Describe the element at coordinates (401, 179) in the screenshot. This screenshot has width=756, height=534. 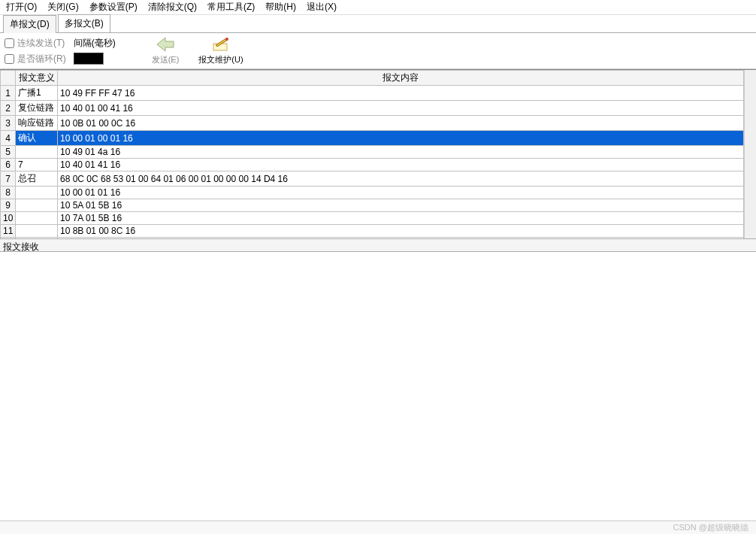
I see `cell-content: 68 0C 0C 68 53 01 00 64 01 06 00 01 00 0…` at that location.